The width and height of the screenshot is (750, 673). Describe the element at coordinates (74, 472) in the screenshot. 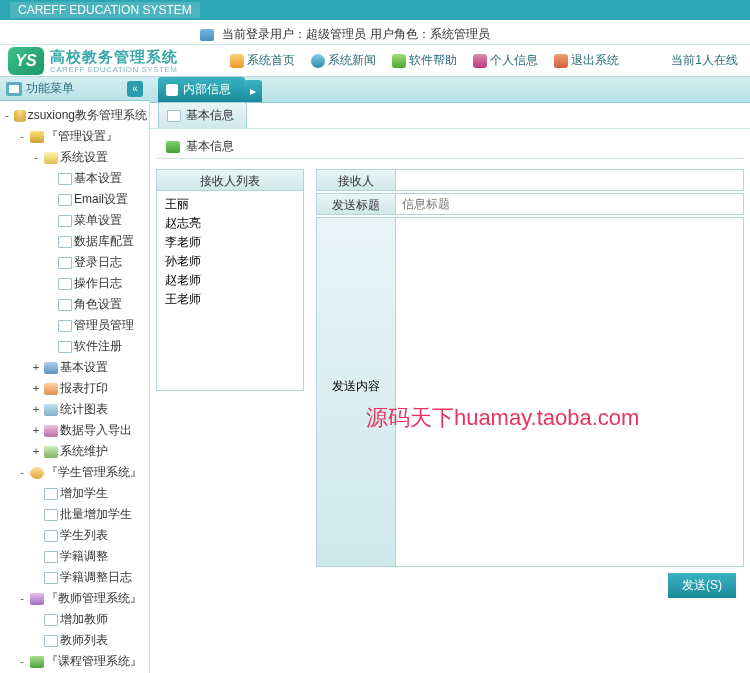

I see `tree-student-mgmt: -『学生管理系统』` at that location.